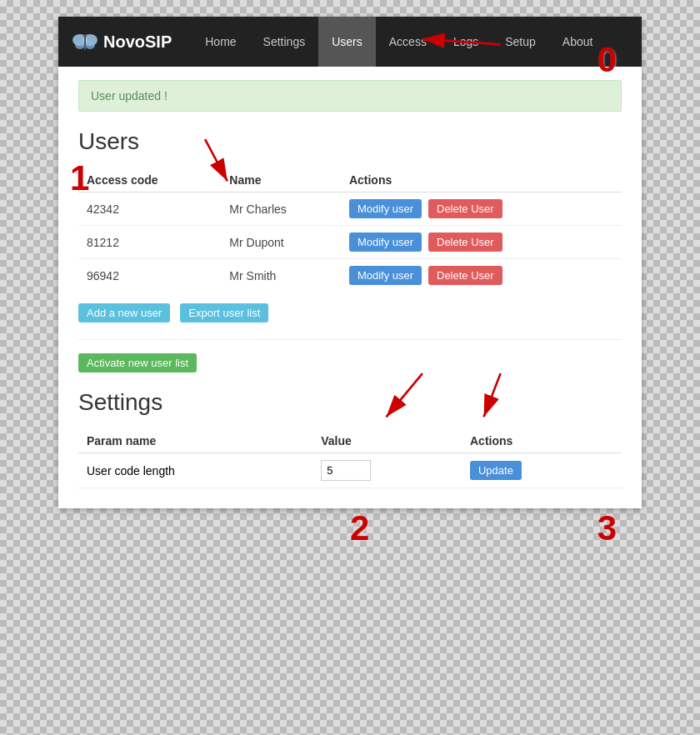  I want to click on user-name-2: Mr Dupont, so click(281, 242).